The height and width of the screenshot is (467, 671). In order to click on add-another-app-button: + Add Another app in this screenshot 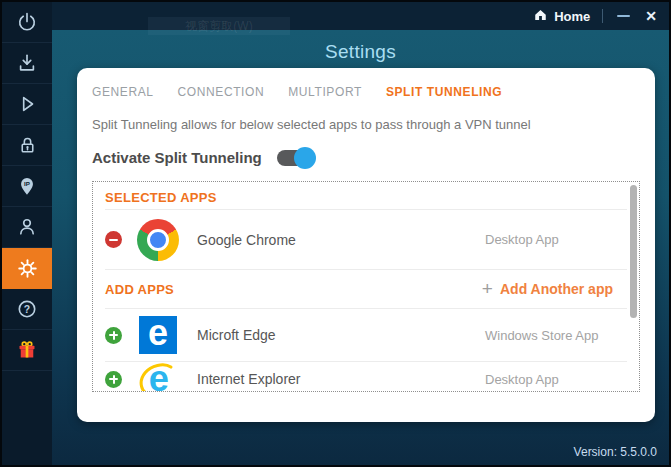, I will do `click(554, 289)`.